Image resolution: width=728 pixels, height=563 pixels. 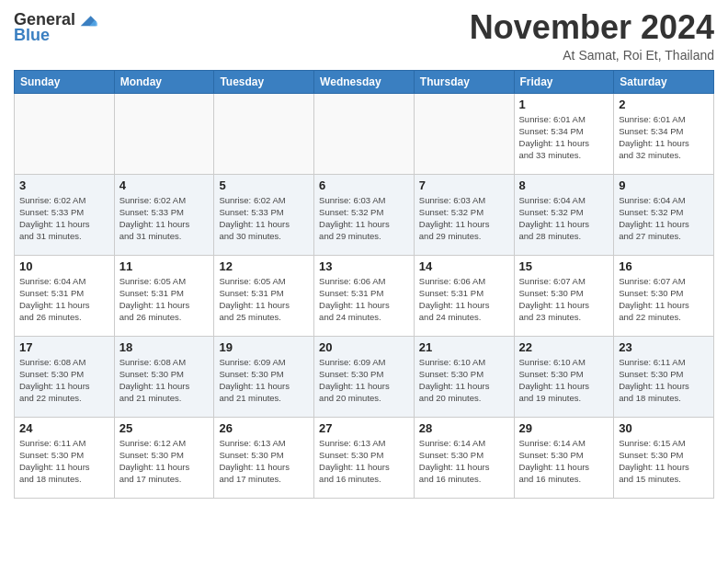 I want to click on calendar-day: 14Sunrise: 6:06 AMSunset: 5:31 PMDayligh…, so click(x=463, y=295).